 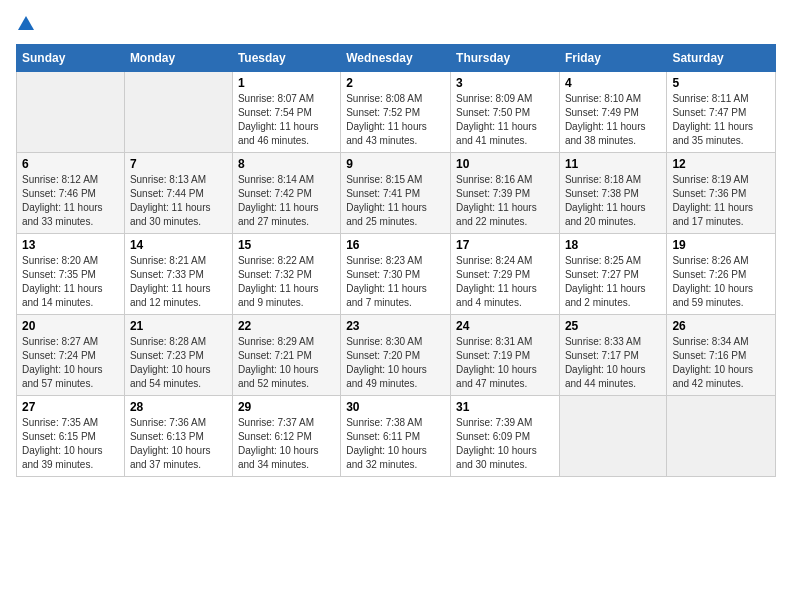 What do you see at coordinates (396, 363) in the screenshot?
I see `day-info: Sunrise: 8:30 AM Sunset: 7:20 PM Dayligh…` at bounding box center [396, 363].